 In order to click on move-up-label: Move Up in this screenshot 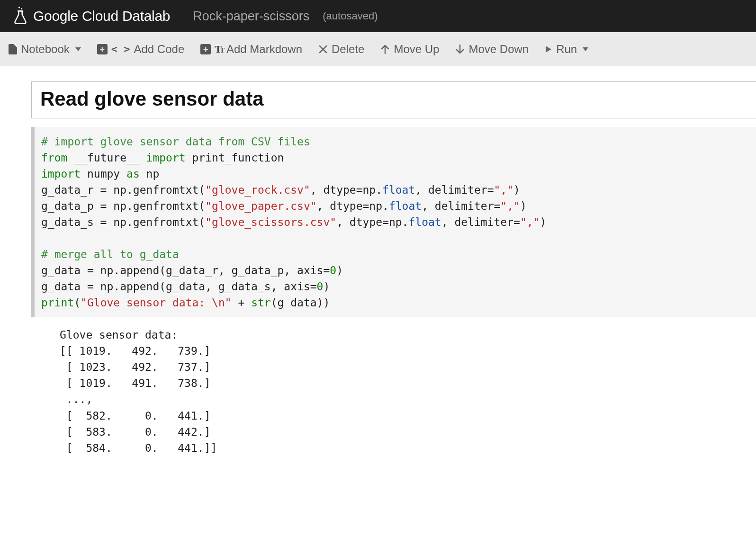, I will do `click(416, 49)`.